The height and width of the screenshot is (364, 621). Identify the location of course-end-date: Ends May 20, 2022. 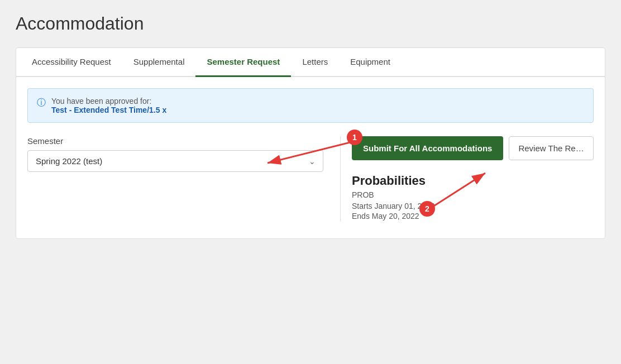
(472, 216).